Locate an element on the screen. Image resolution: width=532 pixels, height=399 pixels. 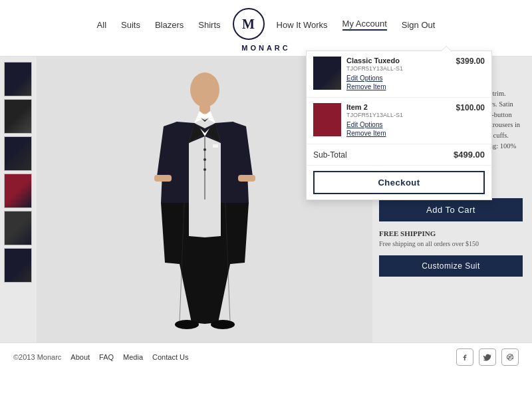
logo-letter: M is located at coordinates (249, 24).